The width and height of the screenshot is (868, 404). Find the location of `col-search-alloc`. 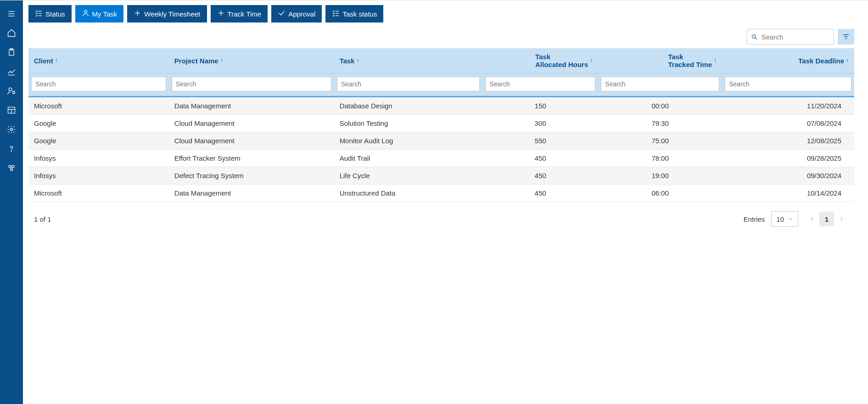

col-search-alloc is located at coordinates (540, 84).